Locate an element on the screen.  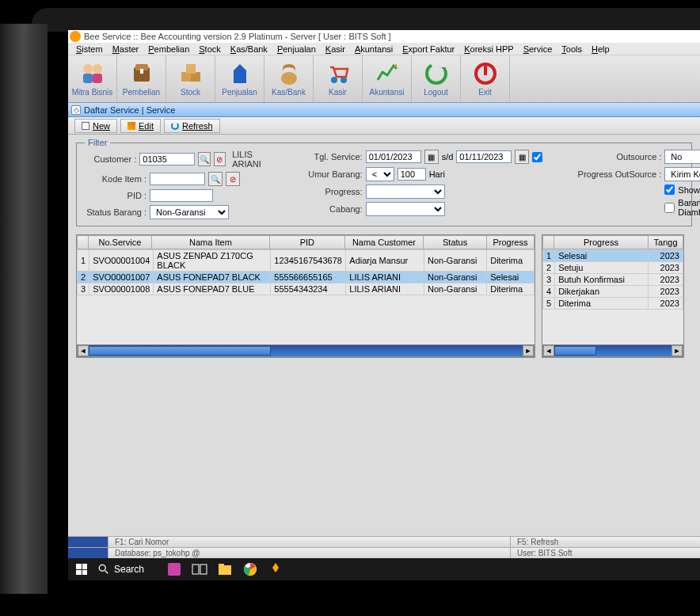
tgl-to-input is located at coordinates (484, 157).